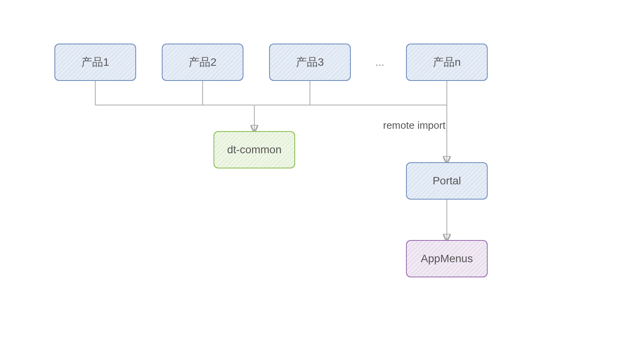 Image resolution: width=644 pixels, height=361 pixels. What do you see at coordinates (95, 62) in the screenshot?
I see `node-product1: 产品1` at bounding box center [95, 62].